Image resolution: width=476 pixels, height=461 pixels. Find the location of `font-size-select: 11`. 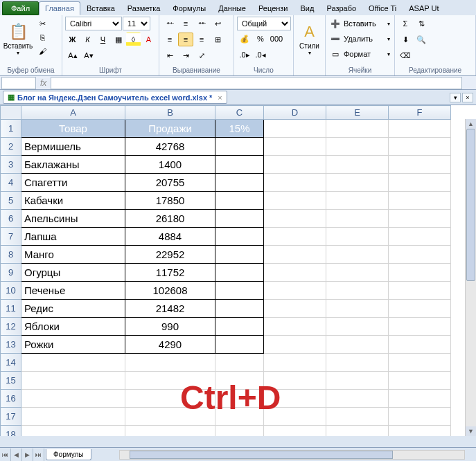

font-size-select: 11 is located at coordinates (136, 24).